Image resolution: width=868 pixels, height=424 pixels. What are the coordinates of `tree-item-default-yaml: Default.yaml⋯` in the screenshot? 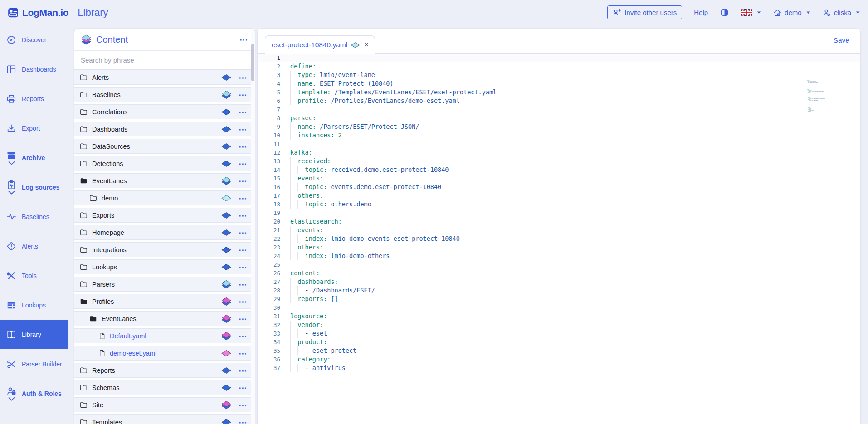 It's located at (165, 336).